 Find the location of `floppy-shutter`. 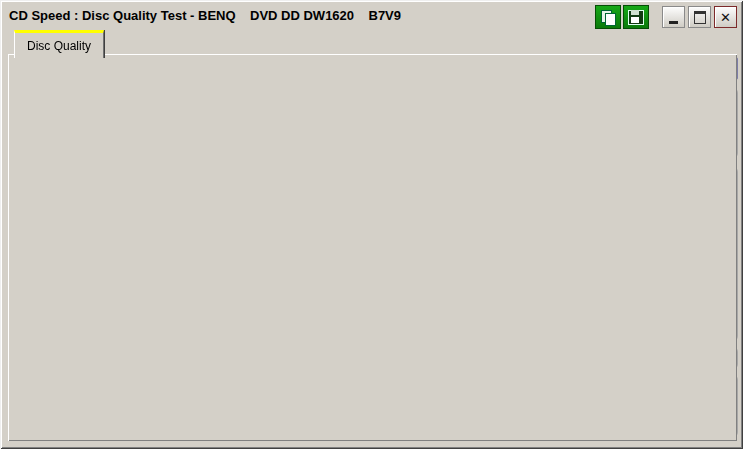

floppy-shutter is located at coordinates (635, 12).